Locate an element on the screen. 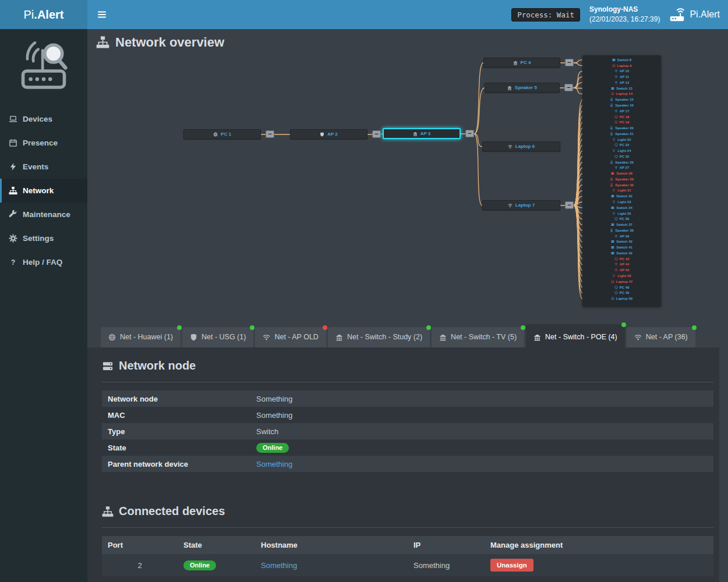 This screenshot has width=728, height=582. cluster-device-speaker-38: Speaker 38 is located at coordinates (622, 230).